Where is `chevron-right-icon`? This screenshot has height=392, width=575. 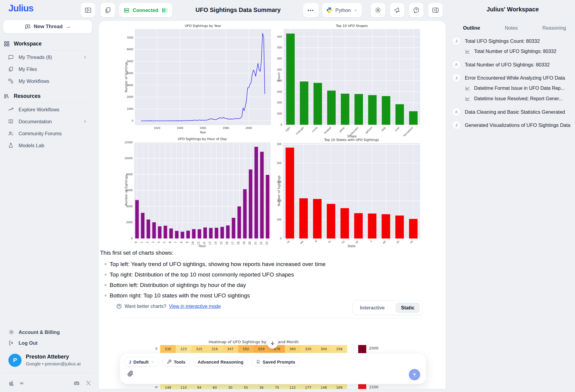
chevron-right-icon is located at coordinates (85, 121).